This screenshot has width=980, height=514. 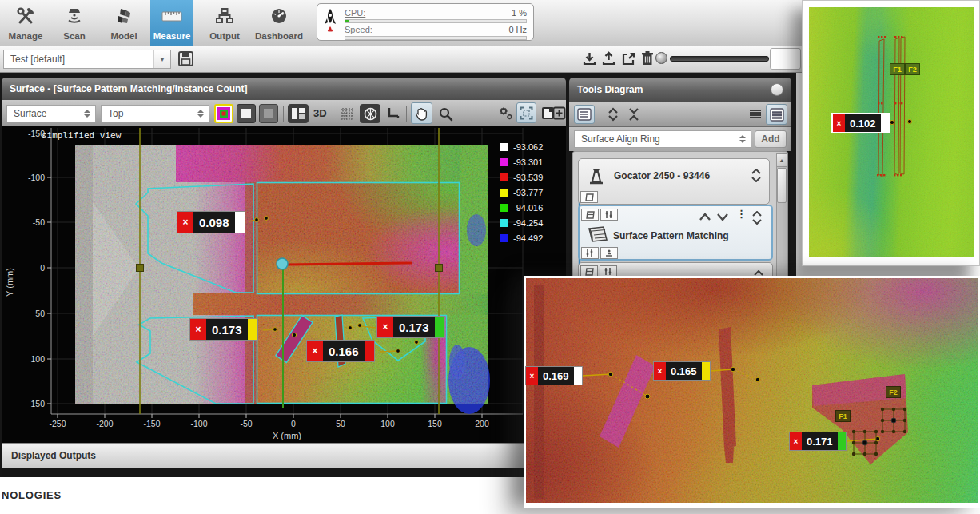 I want to click on replay-slider-knob, so click(x=662, y=58).